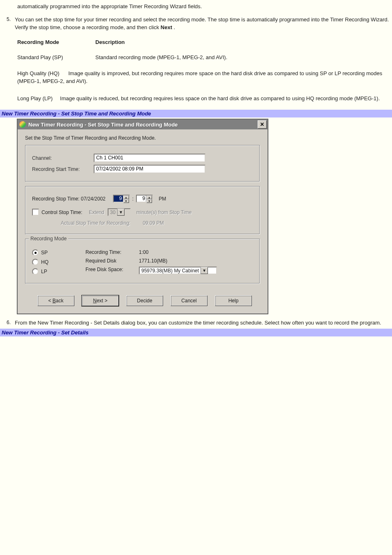 The height and width of the screenshot is (555, 392). Describe the element at coordinates (7, 19) in the screenshot. I see `step-5-number: 5.` at that location.